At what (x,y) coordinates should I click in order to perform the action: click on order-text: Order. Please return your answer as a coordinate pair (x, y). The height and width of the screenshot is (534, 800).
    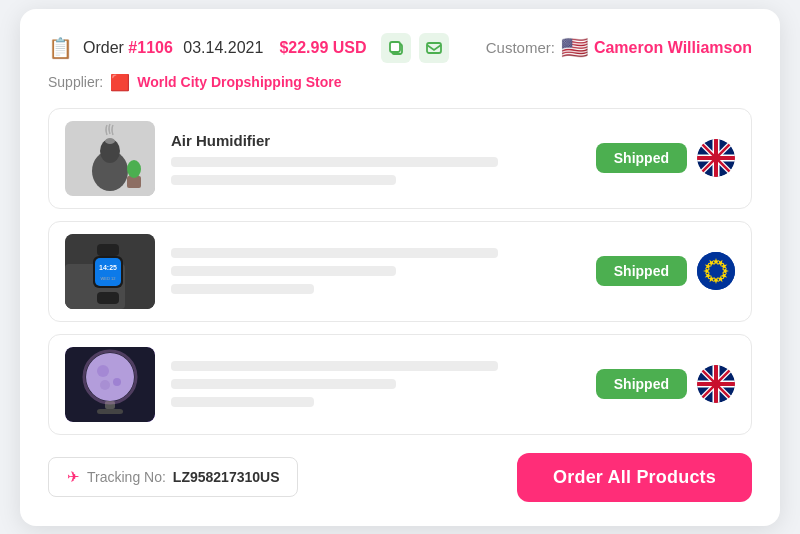
    Looking at the image, I should click on (104, 48).